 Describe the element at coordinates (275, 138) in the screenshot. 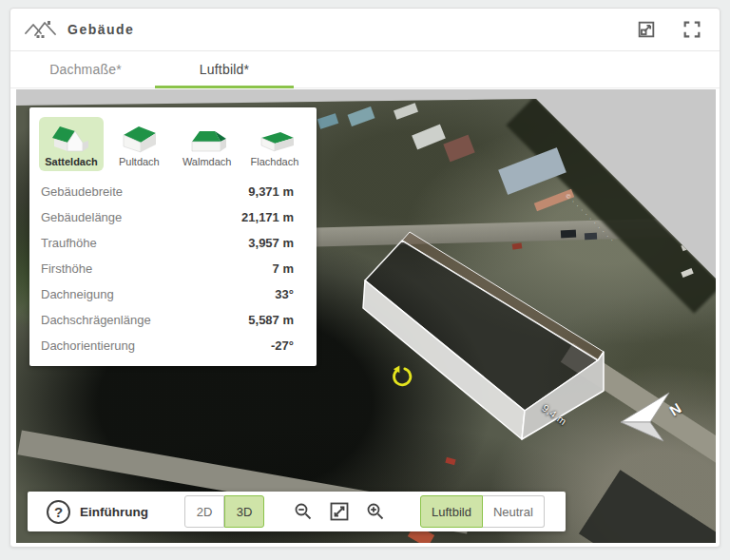

I see `flachdach-icon` at that location.